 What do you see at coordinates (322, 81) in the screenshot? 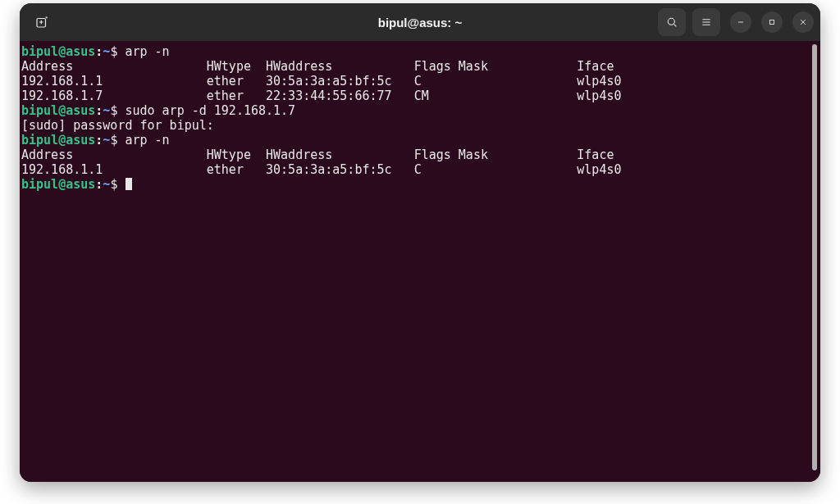
I see `arp1-row-1: 192.168.1.1 ether 30:5a:3a:a5:bf:5c C wl…` at bounding box center [322, 81].